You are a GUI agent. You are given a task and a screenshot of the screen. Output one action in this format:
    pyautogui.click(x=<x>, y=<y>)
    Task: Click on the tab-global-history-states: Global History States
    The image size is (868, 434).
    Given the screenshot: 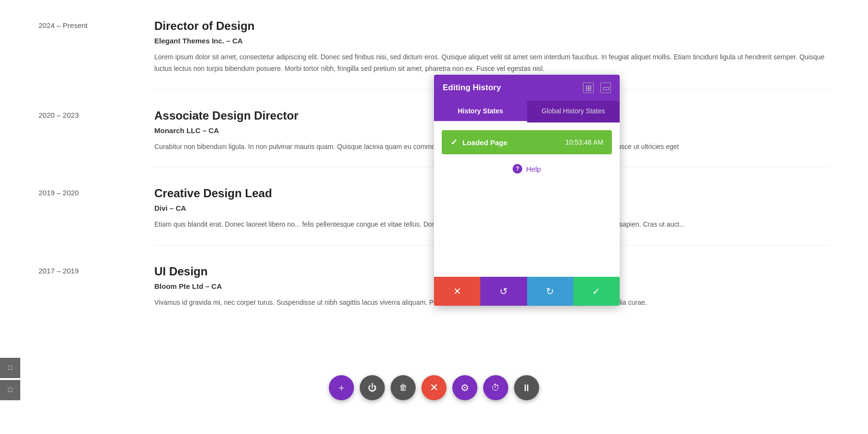 What is the action you would take?
    pyautogui.click(x=574, y=112)
    